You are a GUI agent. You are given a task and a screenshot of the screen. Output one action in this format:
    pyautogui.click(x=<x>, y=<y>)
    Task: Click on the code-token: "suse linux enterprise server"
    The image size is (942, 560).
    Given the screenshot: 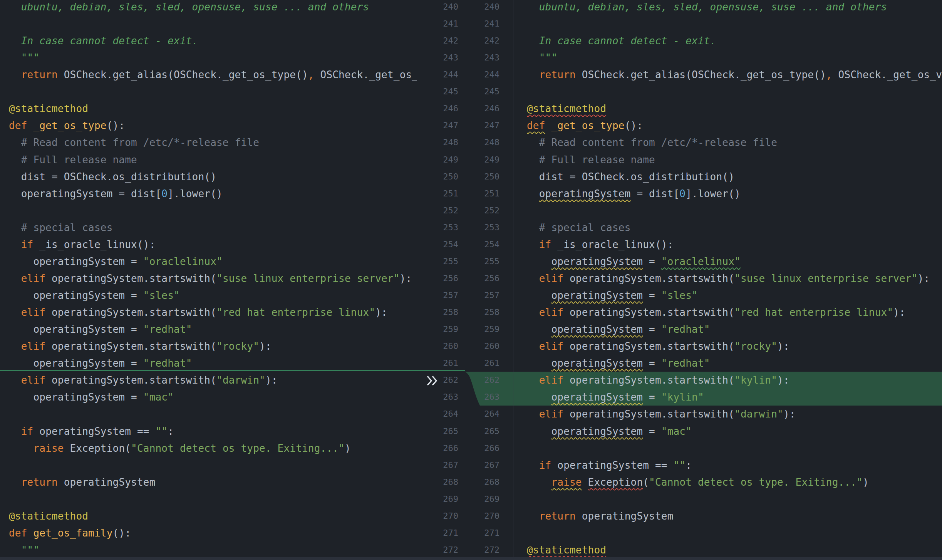 What is the action you would take?
    pyautogui.click(x=826, y=278)
    